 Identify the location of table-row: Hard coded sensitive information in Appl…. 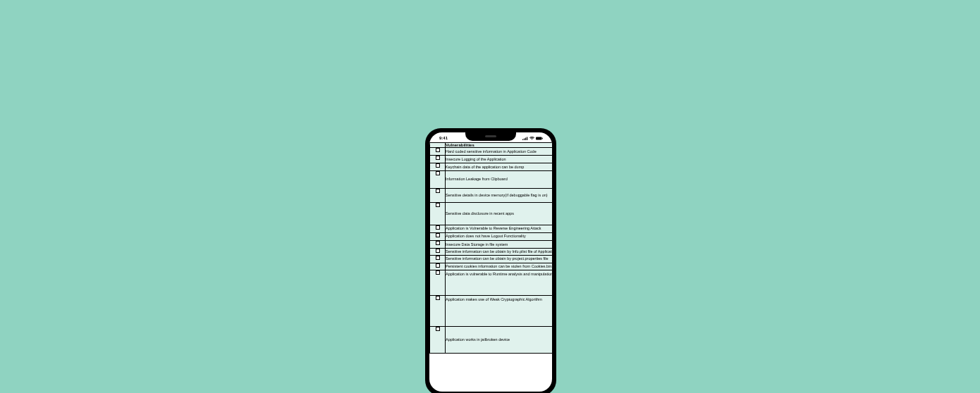
(491, 152).